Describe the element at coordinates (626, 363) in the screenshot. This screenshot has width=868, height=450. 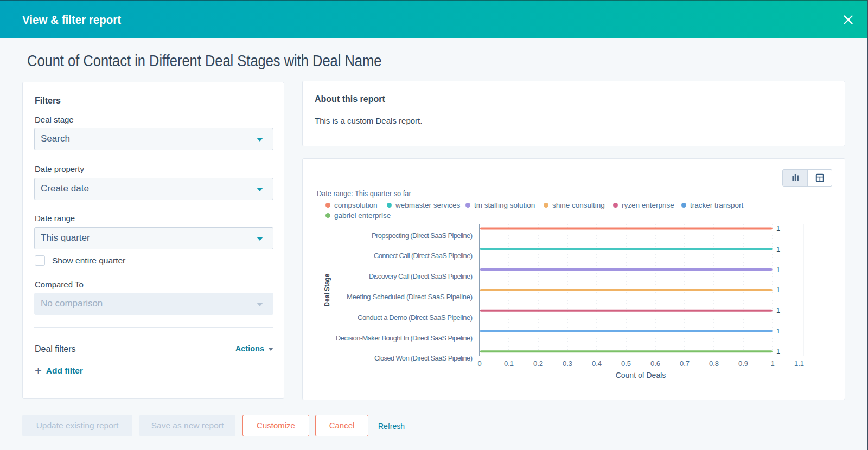
I see `svg-text: 0.5` at that location.